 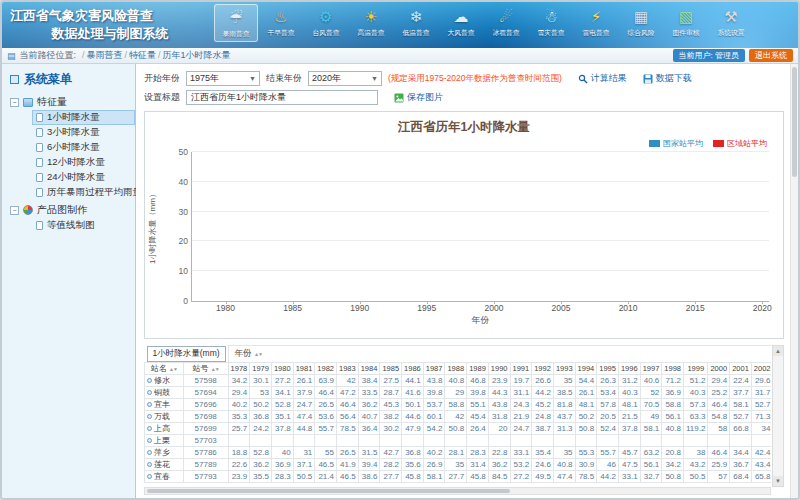 I want to click on table-horizontal-scrollbar, so click(x=458, y=491).